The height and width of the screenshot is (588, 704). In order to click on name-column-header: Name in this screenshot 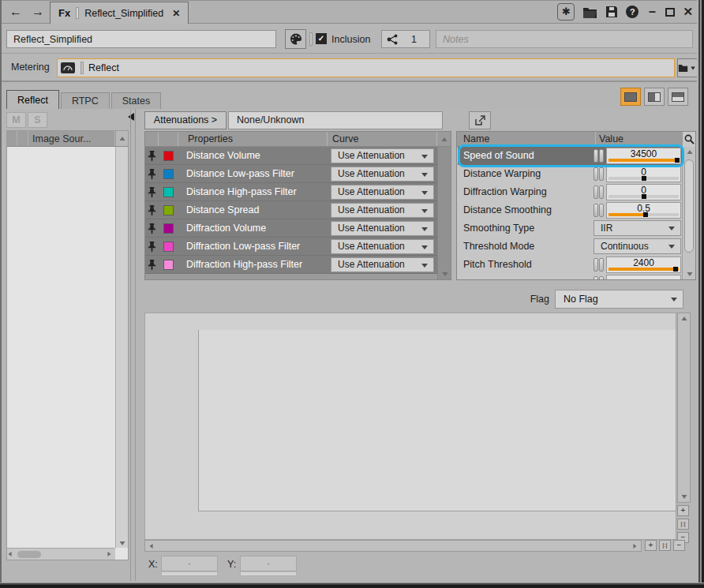, I will do `click(477, 139)`.